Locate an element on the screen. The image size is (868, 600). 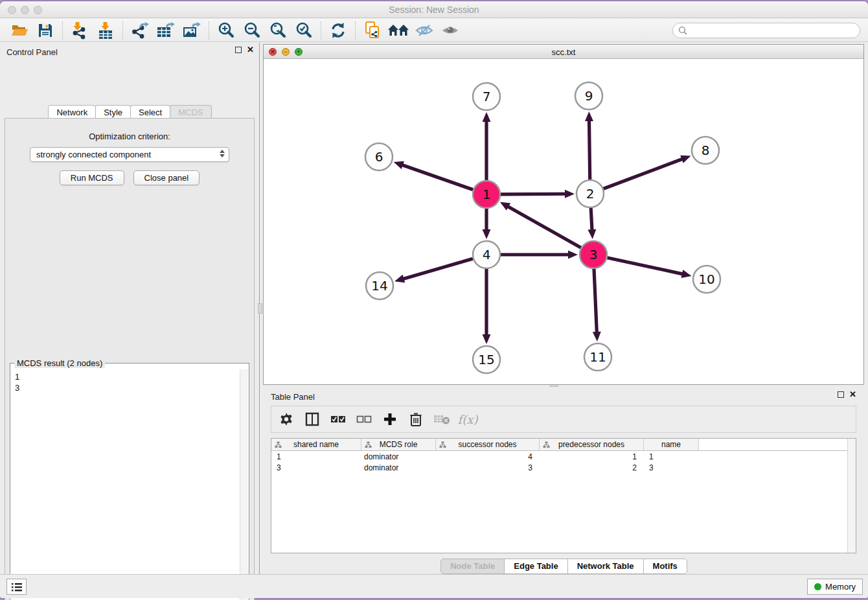
table-row: 1 dominator 4 1 1 is located at coordinates (564, 456).